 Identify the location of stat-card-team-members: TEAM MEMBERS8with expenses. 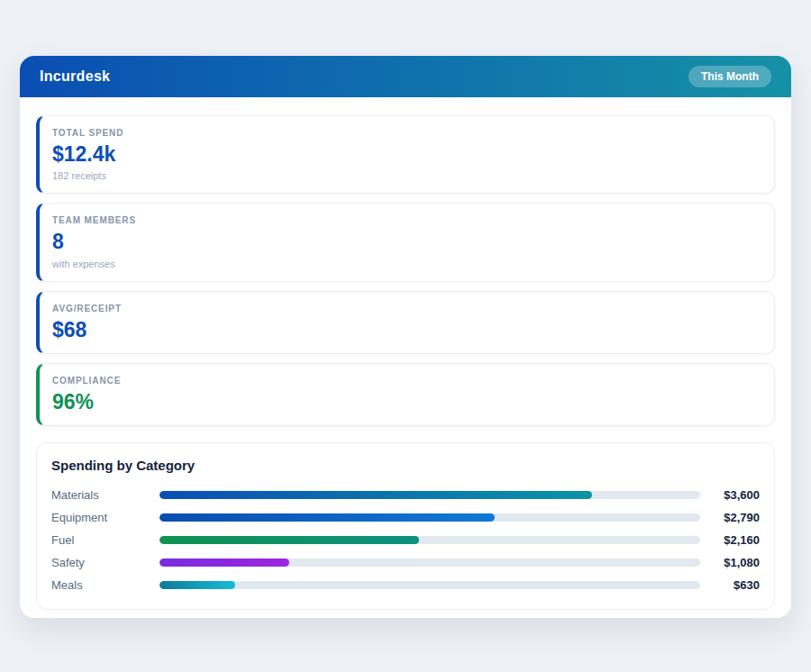
(406, 241).